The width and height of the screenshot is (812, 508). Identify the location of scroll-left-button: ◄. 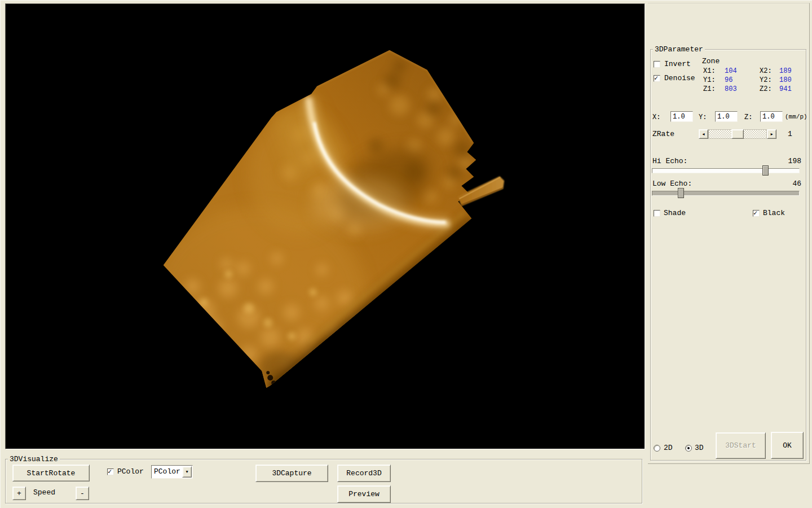
(704, 134).